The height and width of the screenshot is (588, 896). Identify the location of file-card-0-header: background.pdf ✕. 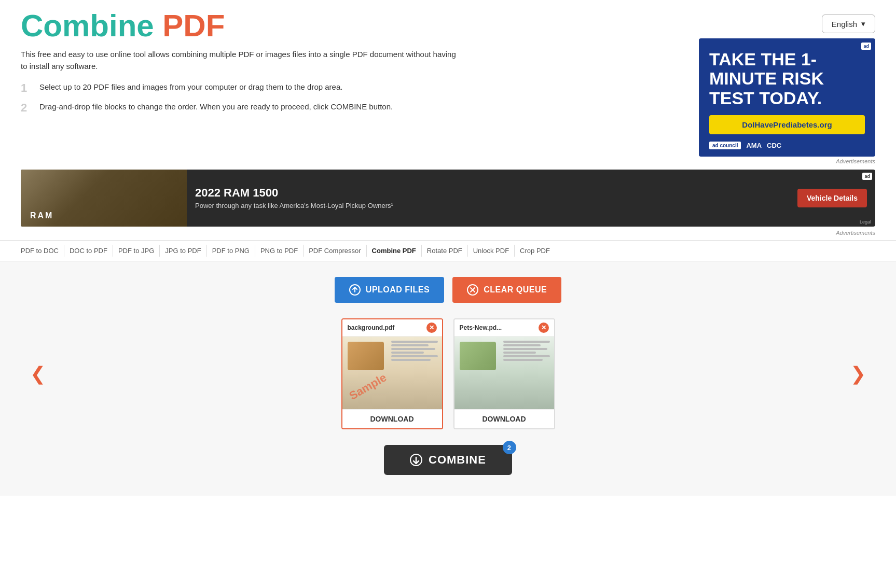
(392, 328).